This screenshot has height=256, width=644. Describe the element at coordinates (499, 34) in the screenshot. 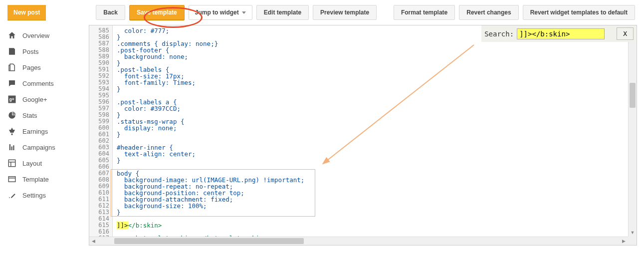

I see `search-label: Search:` at that location.